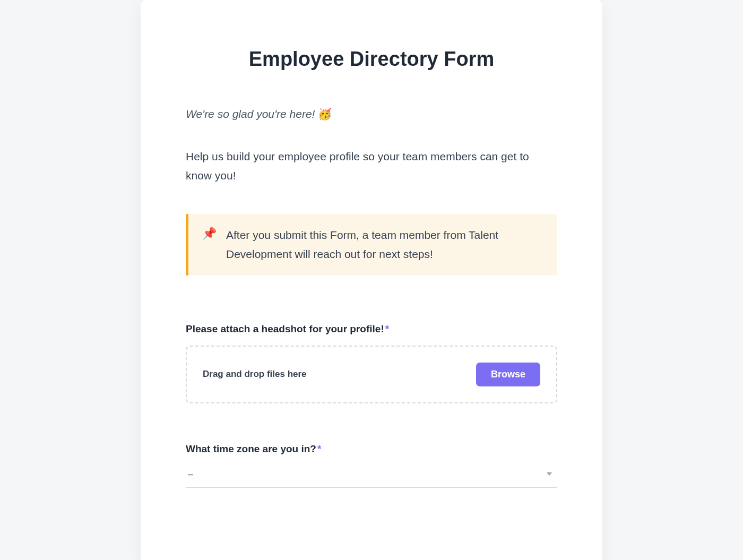 The image size is (743, 560). What do you see at coordinates (508, 375) in the screenshot?
I see `browse-button: Browse` at bounding box center [508, 375].